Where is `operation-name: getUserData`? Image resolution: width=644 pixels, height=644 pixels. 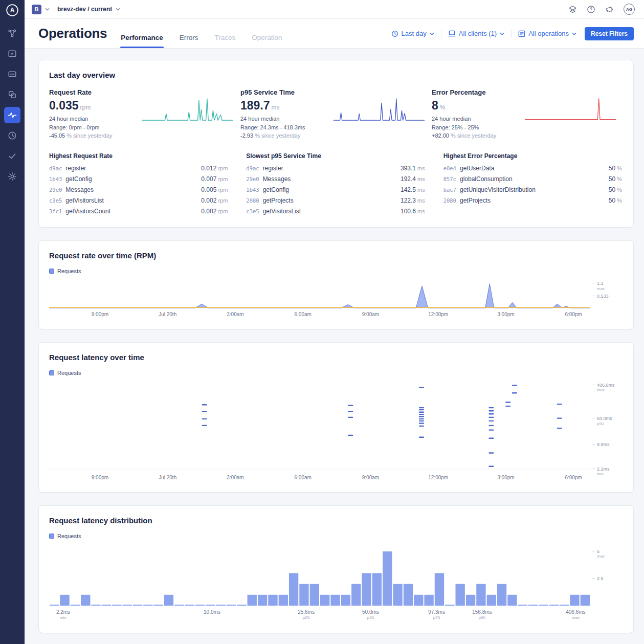
operation-name: getUserData is located at coordinates (477, 168).